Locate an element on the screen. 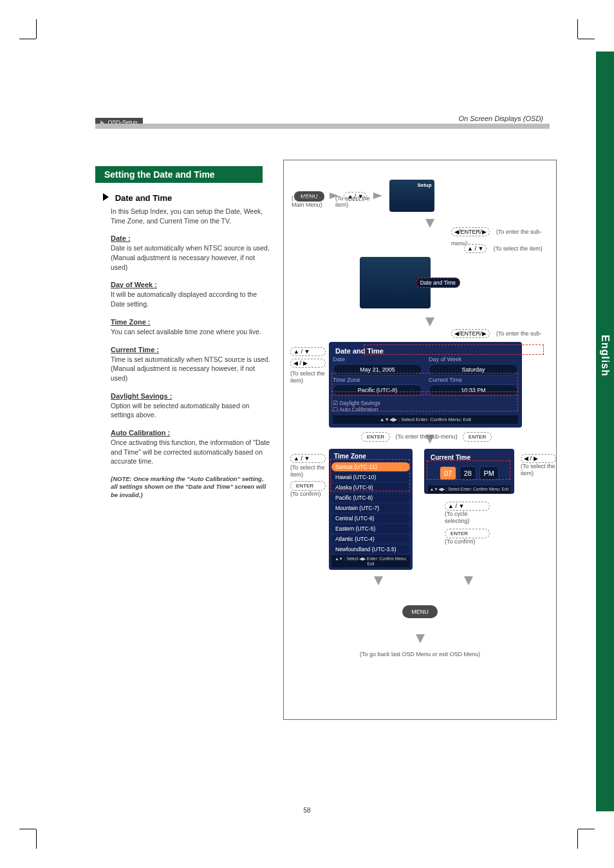 This screenshot has width=614, height=868. note-text: (NOTE: Once marking the "Auto Calibratio… is located at coordinates (191, 487).